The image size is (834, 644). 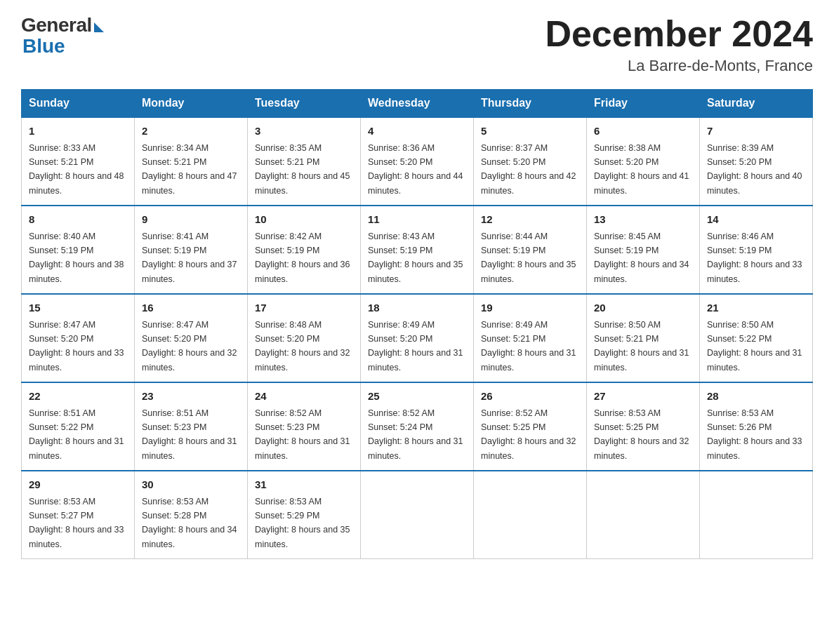 I want to click on day-number: 25, so click(x=417, y=397).